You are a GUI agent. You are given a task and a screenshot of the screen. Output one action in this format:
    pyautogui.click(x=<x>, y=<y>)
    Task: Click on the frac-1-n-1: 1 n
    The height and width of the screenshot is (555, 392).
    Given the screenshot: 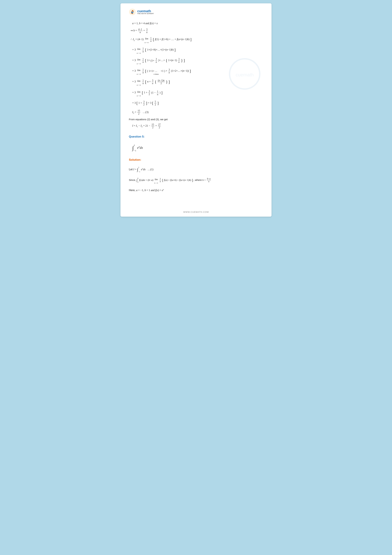 What is the action you would take?
    pyautogui.click(x=151, y=40)
    